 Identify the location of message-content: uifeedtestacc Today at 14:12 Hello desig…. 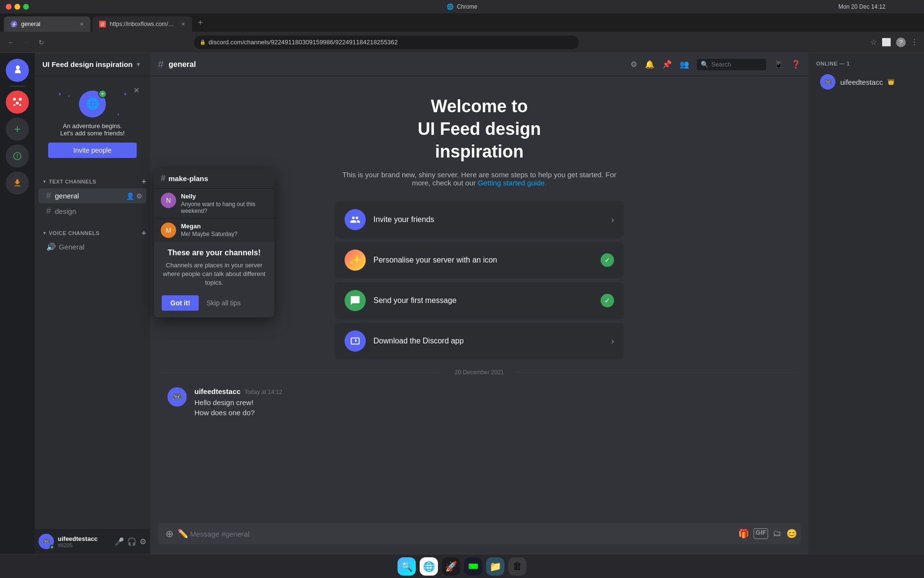
(239, 403).